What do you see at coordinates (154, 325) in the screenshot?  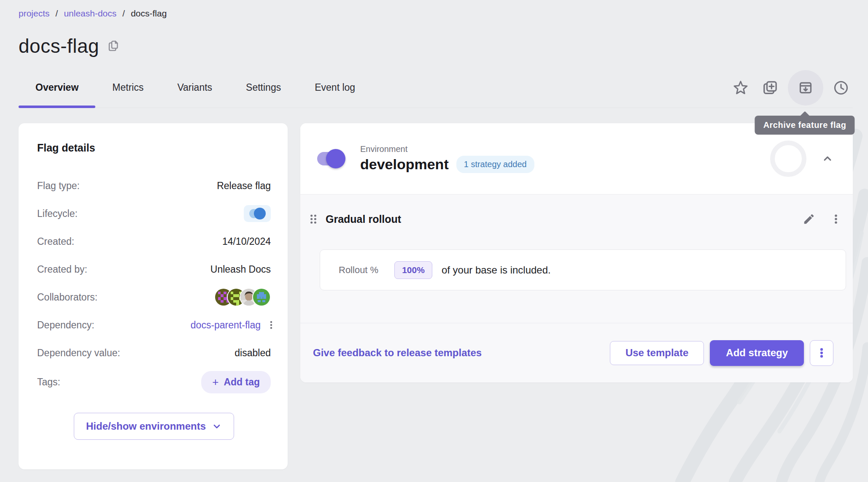 I see `dependency-row: Dependency: docs-parent-flag` at bounding box center [154, 325].